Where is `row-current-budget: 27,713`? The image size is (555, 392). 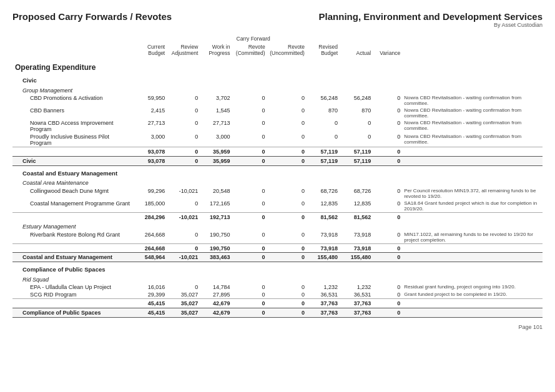
row-current-budget: 27,713 is located at coordinates (150, 126).